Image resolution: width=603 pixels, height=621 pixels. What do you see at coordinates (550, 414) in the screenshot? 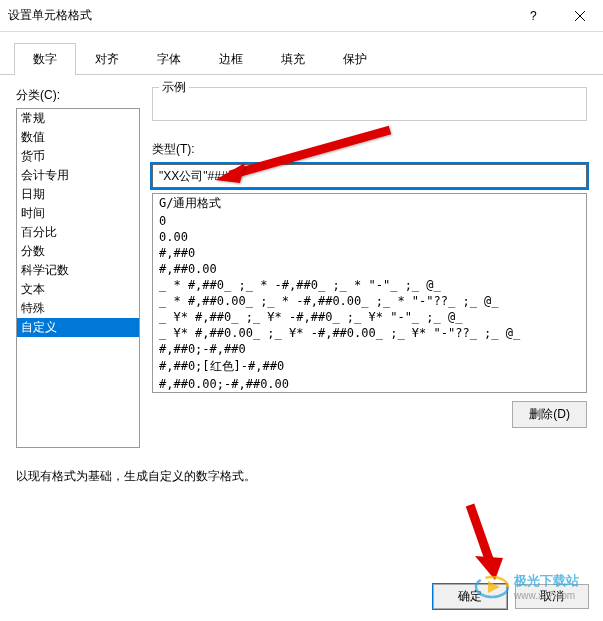
I see `delete-button: 删除(D)` at bounding box center [550, 414].